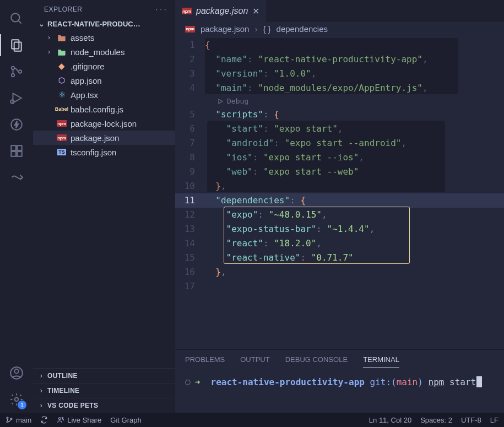 This screenshot has height=427, width=504. What do you see at coordinates (86, 80) in the screenshot?
I see `tree-label: app.json` at bounding box center [86, 80].